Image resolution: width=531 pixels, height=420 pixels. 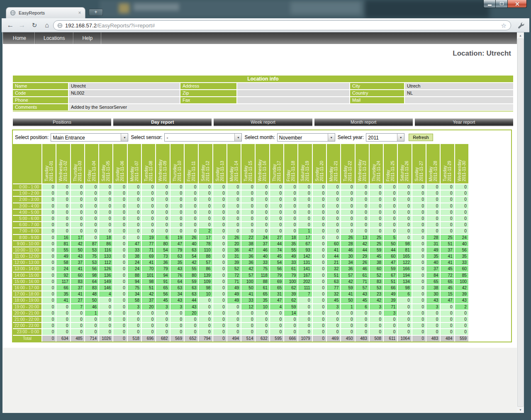 I want to click on tab-positions: Positions, so click(x=62, y=122).